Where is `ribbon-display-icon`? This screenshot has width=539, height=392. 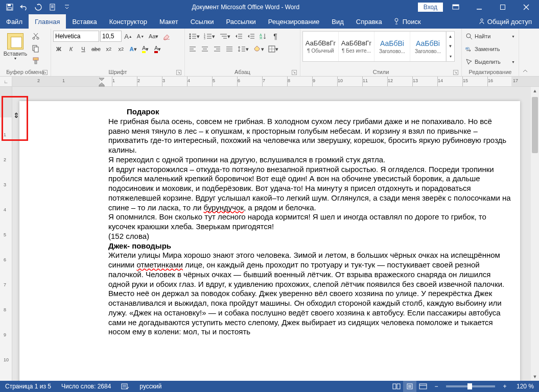
ribbon-display-icon is located at coordinates (456, 7).